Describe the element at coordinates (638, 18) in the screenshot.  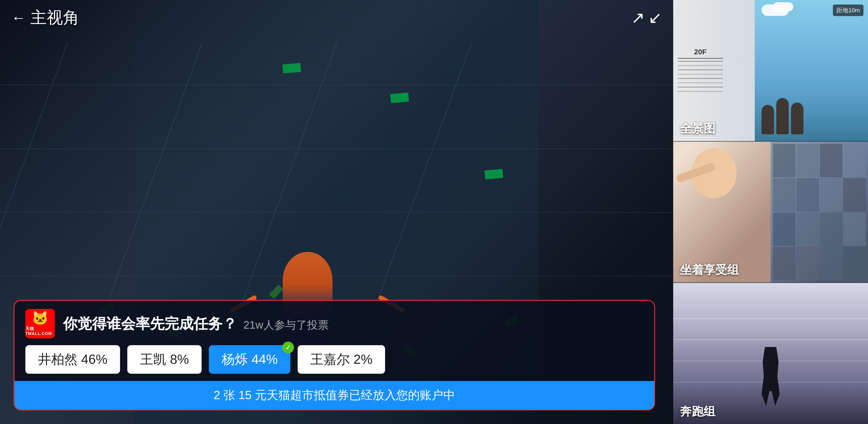
I see `expand-icon-symbol: ↗` at that location.